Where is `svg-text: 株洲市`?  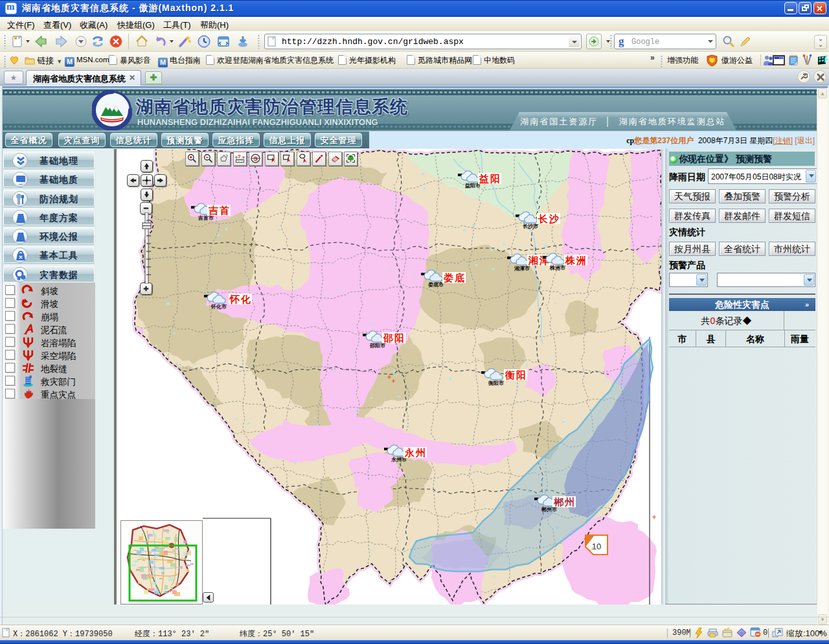
svg-text: 株洲市 is located at coordinates (557, 268).